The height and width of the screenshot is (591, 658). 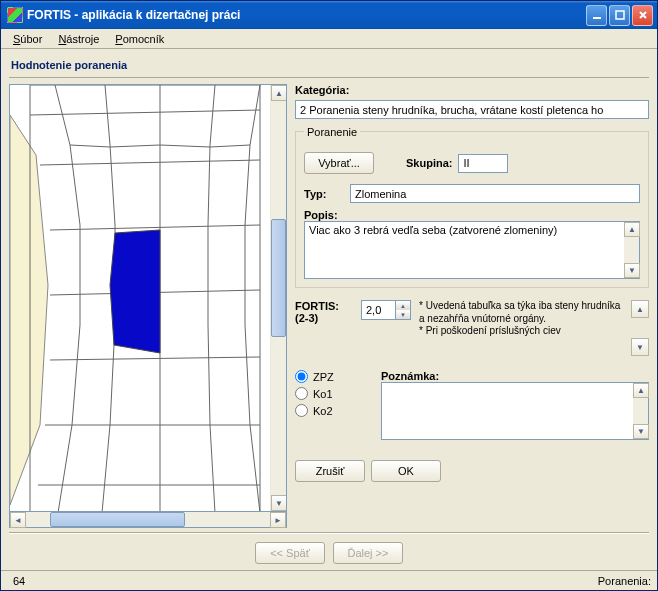 I want to click on scroll-thumb-h, so click(x=117, y=520).